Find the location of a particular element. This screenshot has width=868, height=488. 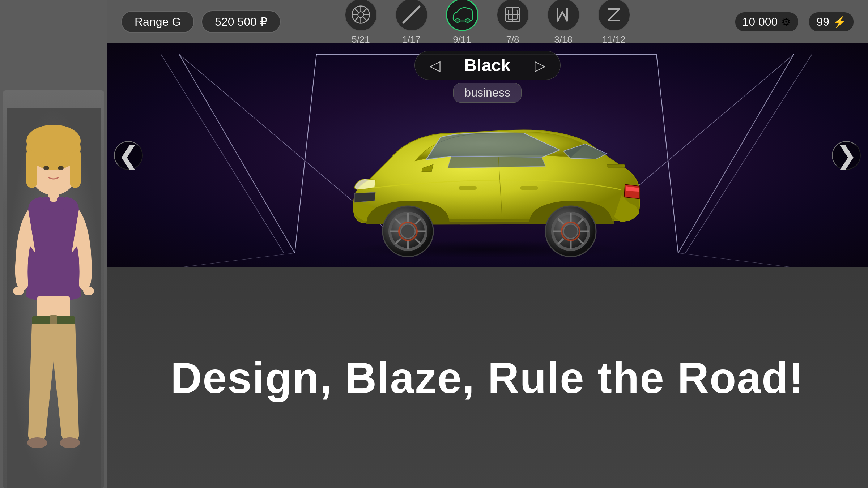

premium-display: 99 ⚡ is located at coordinates (831, 22).